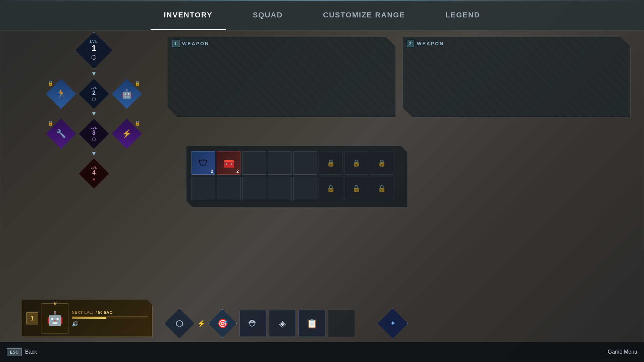  What do you see at coordinates (322, 352) in the screenshot?
I see `bottom-bar: ESC Back Game Menu` at bounding box center [322, 352].